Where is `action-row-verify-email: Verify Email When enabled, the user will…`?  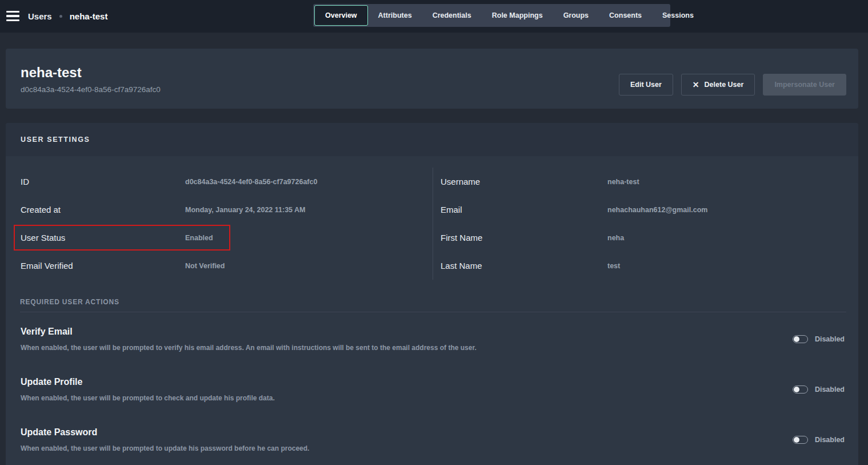 action-row-verify-email: Verify Email When enabled, the user will… is located at coordinates (433, 339).